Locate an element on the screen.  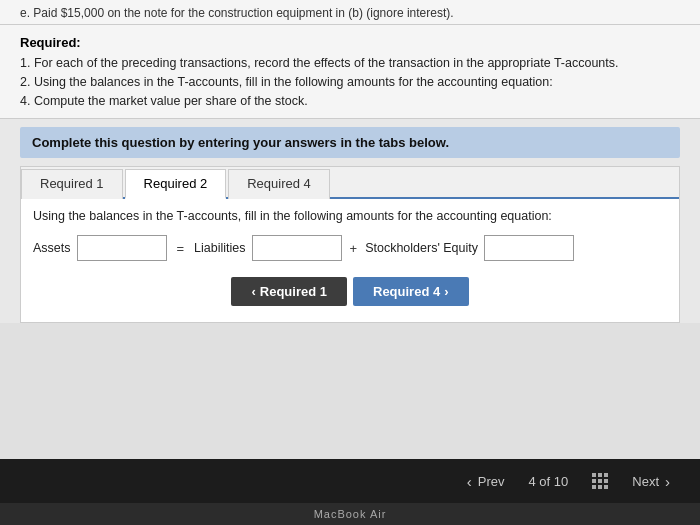
required-title: Required: is located at coordinates (350, 42).